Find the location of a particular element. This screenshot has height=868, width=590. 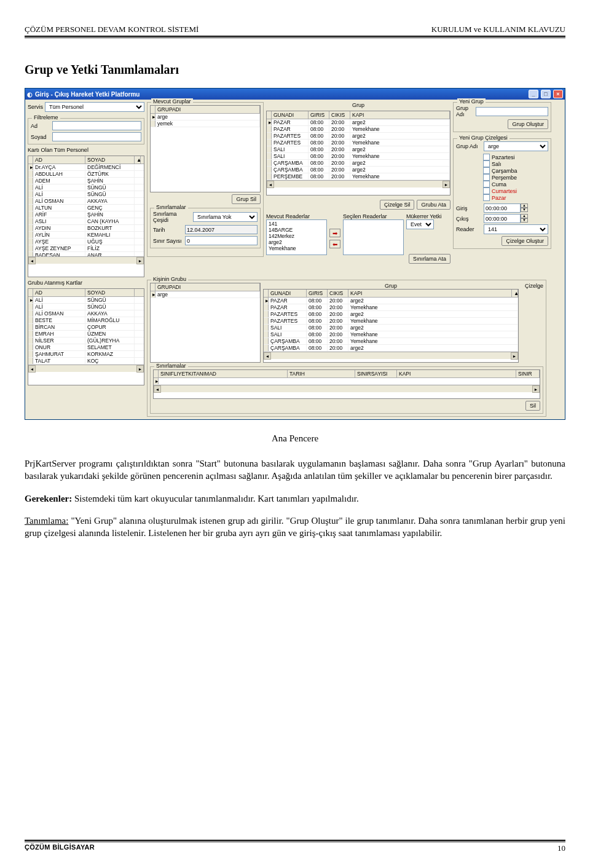

grup-adi-sel-label: Grup Adı is located at coordinates (469, 146).